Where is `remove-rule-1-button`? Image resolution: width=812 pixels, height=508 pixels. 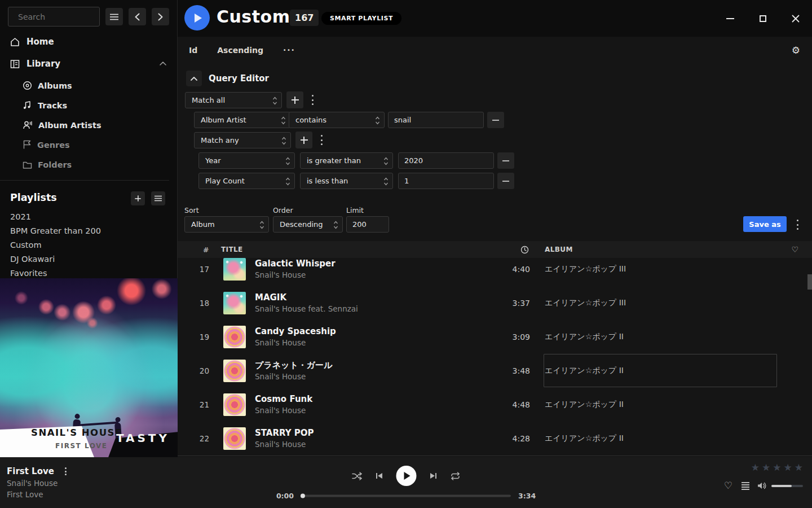 remove-rule-1-button is located at coordinates (496, 120).